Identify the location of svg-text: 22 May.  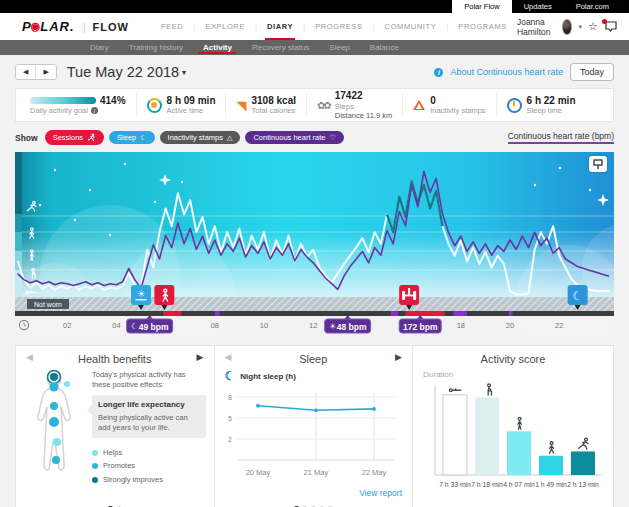
(374, 472).